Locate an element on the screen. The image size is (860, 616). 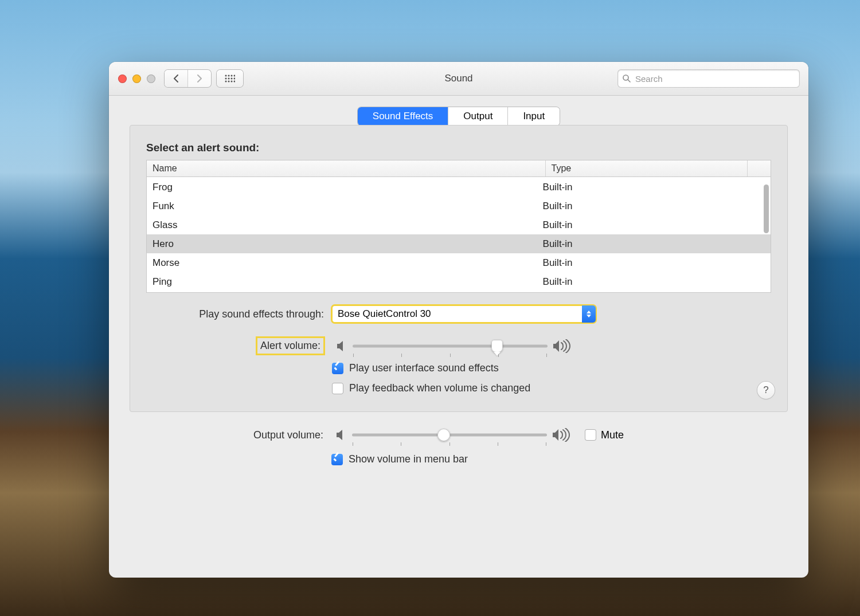
sound-name: Morse is located at coordinates (343, 263).